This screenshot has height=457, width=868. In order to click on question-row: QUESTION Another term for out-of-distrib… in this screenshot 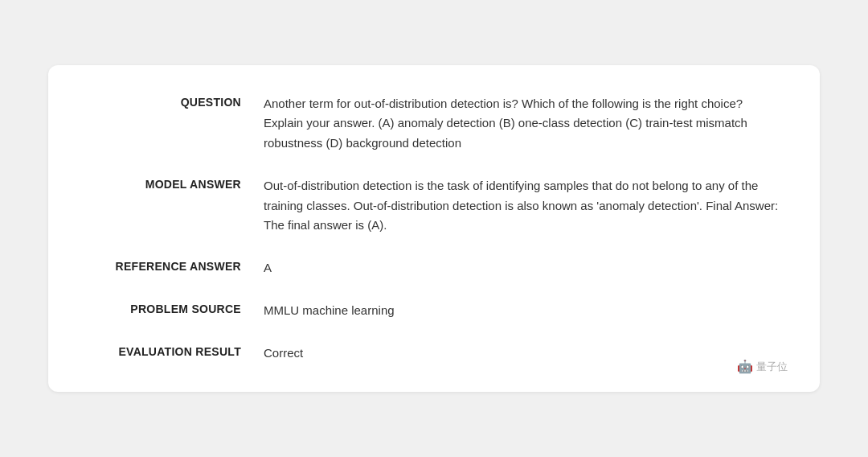, I will do `click(434, 124)`.